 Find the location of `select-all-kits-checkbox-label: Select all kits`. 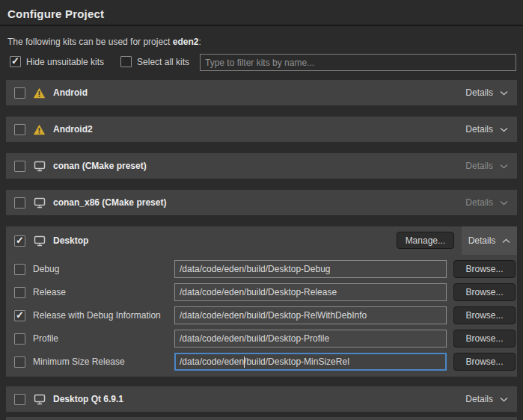

select-all-kits-checkbox-label: Select all kits is located at coordinates (155, 61).